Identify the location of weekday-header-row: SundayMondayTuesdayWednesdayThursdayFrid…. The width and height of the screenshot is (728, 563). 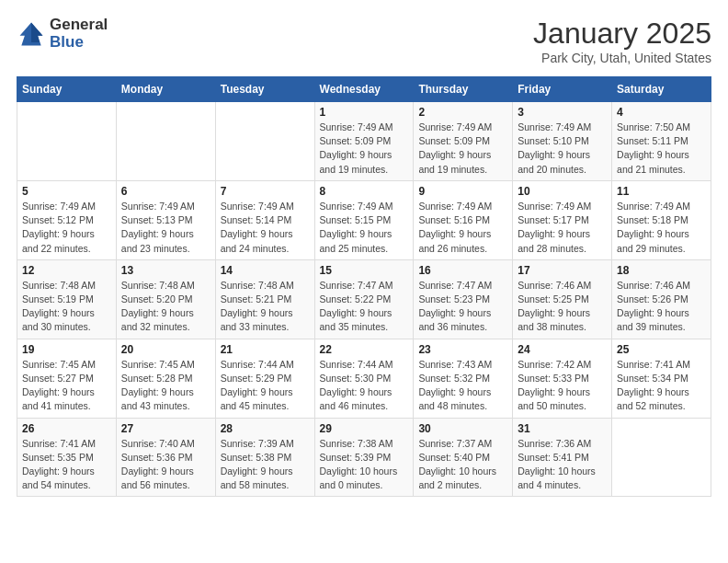
(364, 90).